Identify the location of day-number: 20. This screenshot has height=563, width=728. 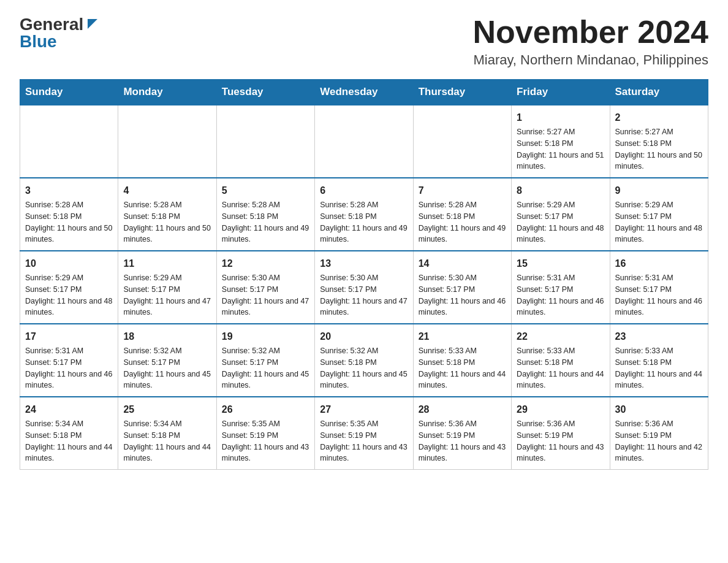
(364, 337).